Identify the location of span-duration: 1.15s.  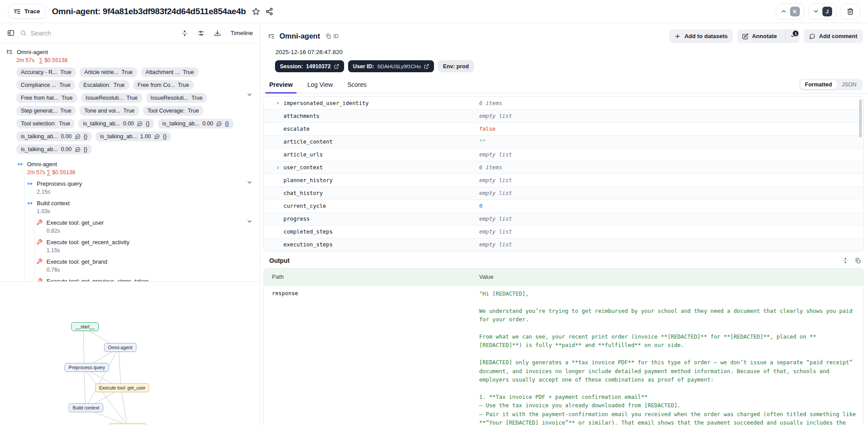
(88, 250).